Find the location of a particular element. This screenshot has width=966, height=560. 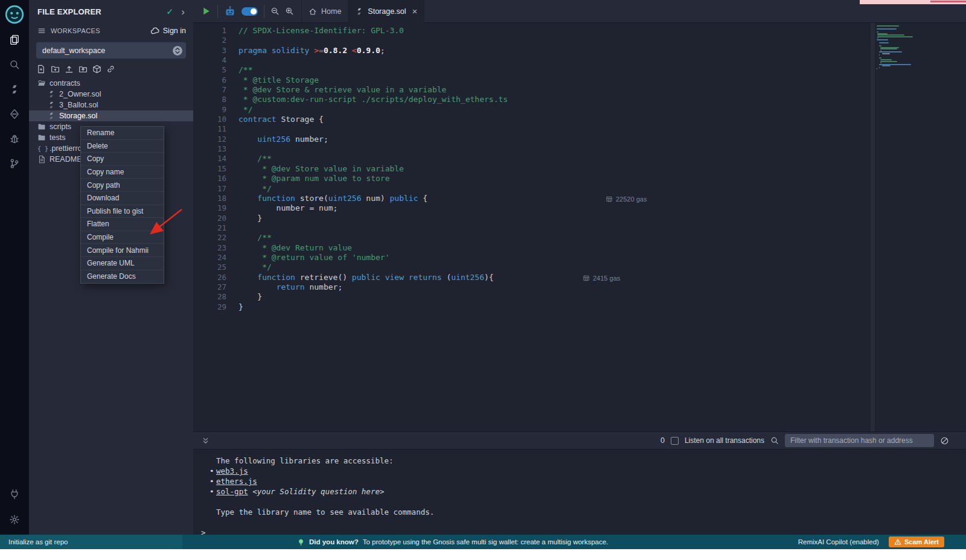

context-menu-item-flatten: Flatten is located at coordinates (122, 224).